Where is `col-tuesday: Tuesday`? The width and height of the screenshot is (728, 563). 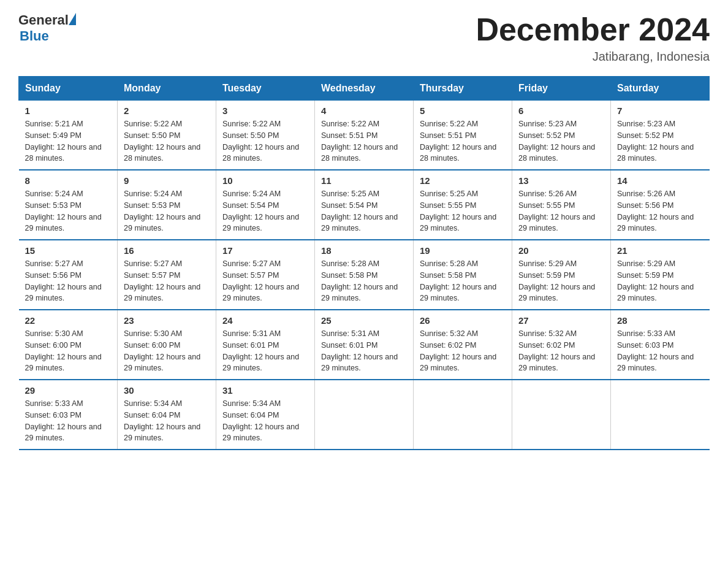
col-tuesday: Tuesday is located at coordinates (266, 88).